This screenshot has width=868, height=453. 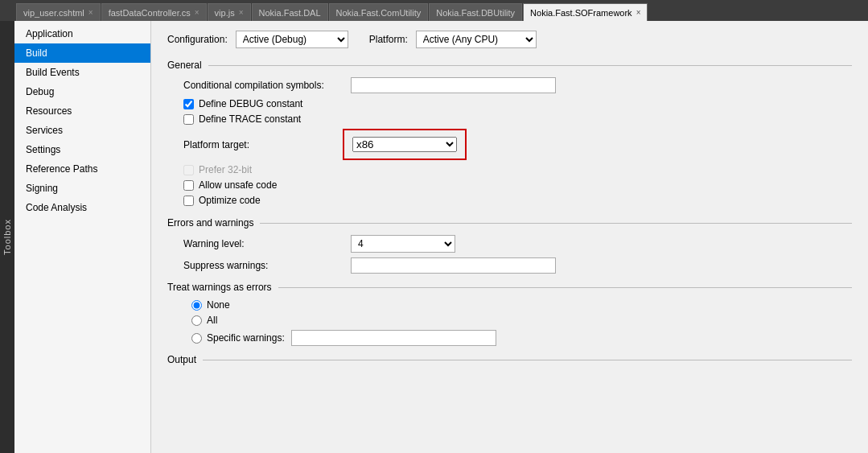 What do you see at coordinates (379, 12) in the screenshot?
I see `tab-nokia_fast_comutility: Nokia.Fast.ComUtility` at bounding box center [379, 12].